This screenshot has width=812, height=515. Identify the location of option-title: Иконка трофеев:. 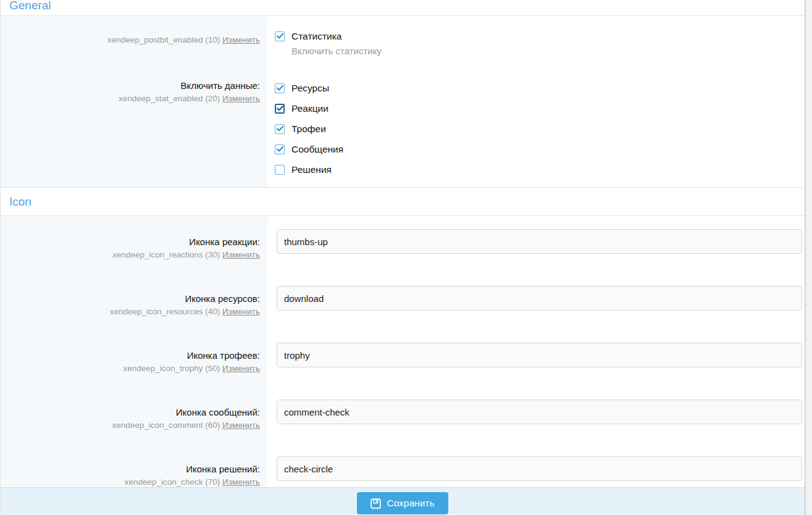
(130, 356).